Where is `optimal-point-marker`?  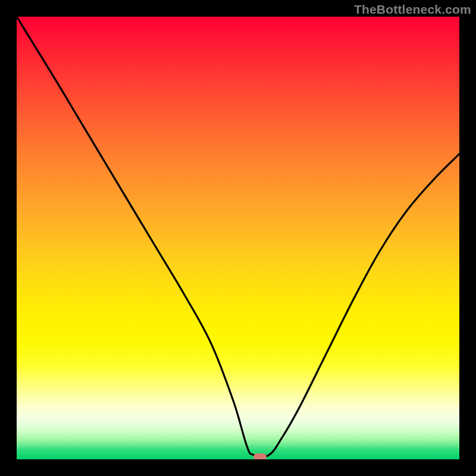
optimal-point-marker is located at coordinates (260, 456).